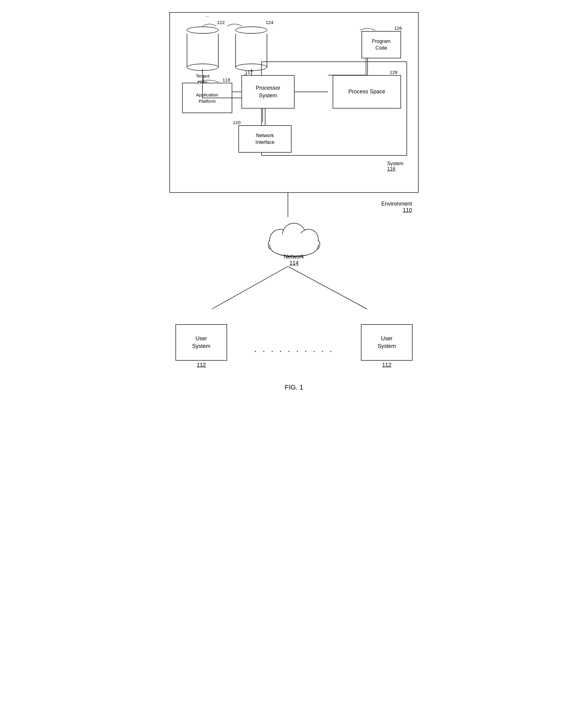 This screenshot has height=718, width=588. Describe the element at coordinates (294, 346) in the screenshot. I see `dots: · · · · · · · · · ·` at that location.